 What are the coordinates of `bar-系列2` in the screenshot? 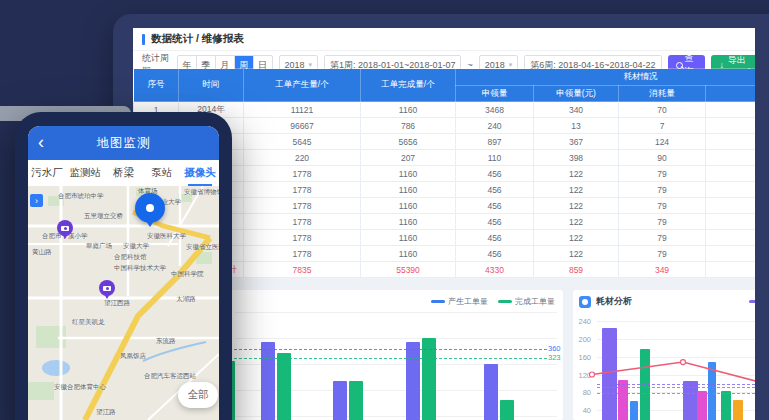 It's located at (623, 400).